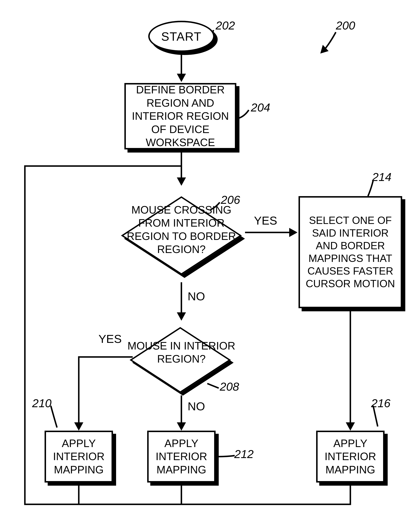  What do you see at coordinates (181, 230) in the screenshot?
I see `decision-crossing-text: MOUSE CROSSING FROM INTERIOR REGION TO B…` at bounding box center [181, 230].